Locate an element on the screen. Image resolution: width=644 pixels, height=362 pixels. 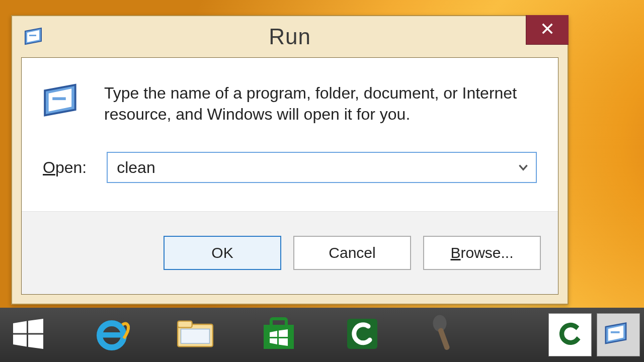
dialog-title: Run is located at coordinates (290, 37).